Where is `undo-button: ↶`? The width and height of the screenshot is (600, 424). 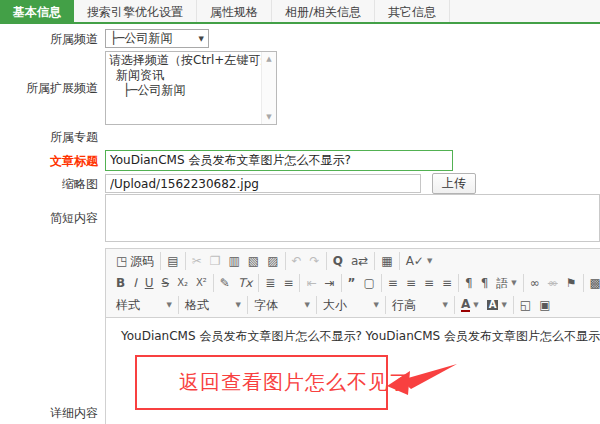
undo-button: ↶ is located at coordinates (297, 261).